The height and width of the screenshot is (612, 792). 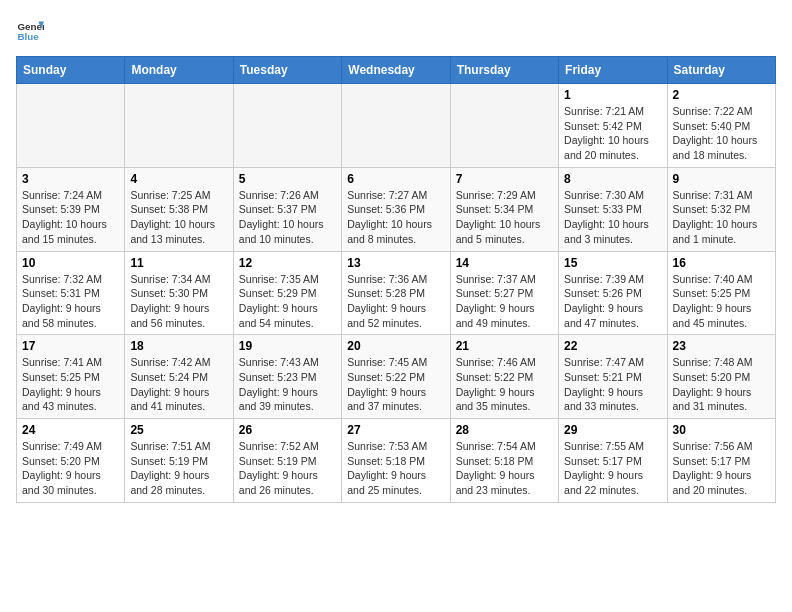 What do you see at coordinates (288, 179) in the screenshot?
I see `day-number: 5` at bounding box center [288, 179].